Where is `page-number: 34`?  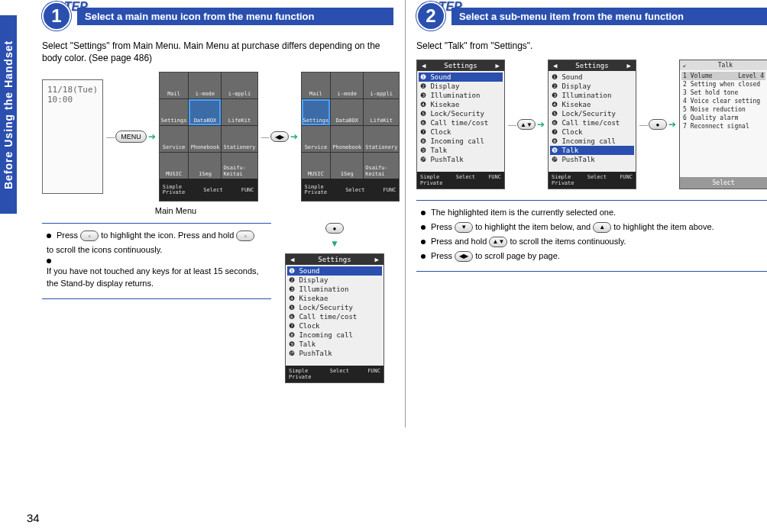
page-number: 34 is located at coordinates (34, 517).